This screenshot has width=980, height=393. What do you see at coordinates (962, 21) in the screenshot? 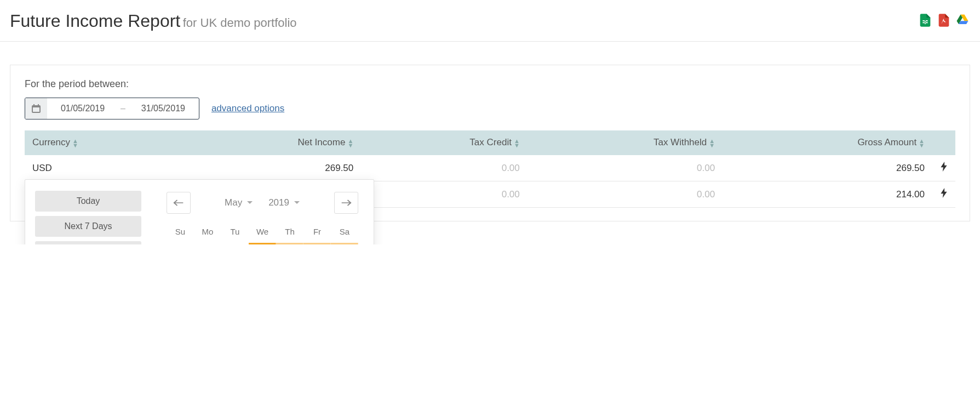
I see `export-drive-icon` at bounding box center [962, 21].